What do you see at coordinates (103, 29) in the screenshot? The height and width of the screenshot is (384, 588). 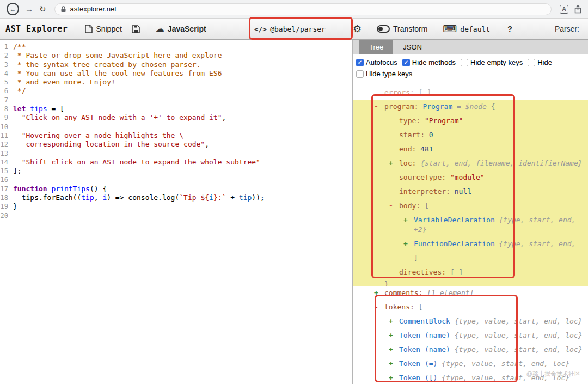 I see `snippet-button: Snippet` at bounding box center [103, 29].